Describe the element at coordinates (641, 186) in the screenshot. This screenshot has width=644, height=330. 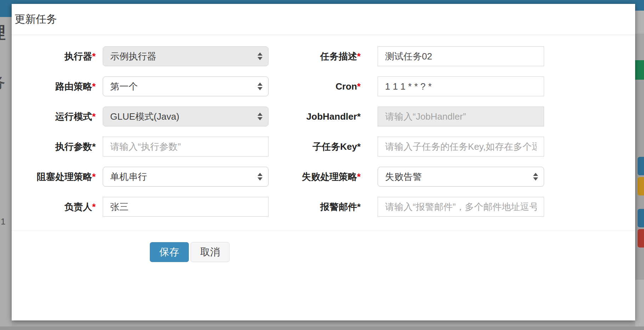
I see `background-orange-button-fragment` at that location.